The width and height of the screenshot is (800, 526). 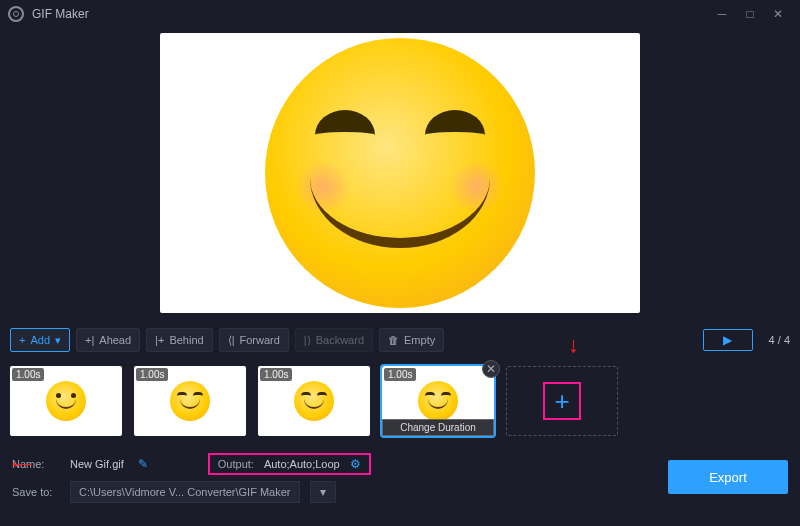 What do you see at coordinates (780, 340) in the screenshot?
I see `frame-counter: 4 / 4` at bounding box center [780, 340].